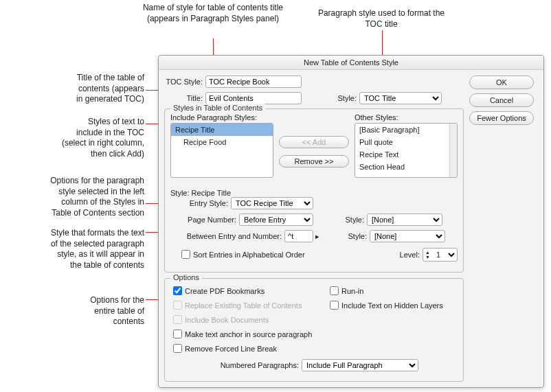  Describe the element at coordinates (177, 305) in the screenshot. I see `replace-toc-checkbox` at that location.